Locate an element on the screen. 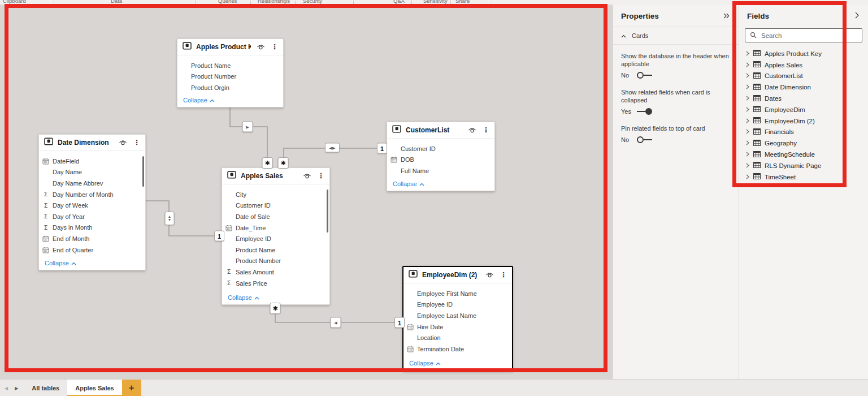 The image size is (868, 396). table-card-header: EmployeeDim (2) ⋮ is located at coordinates (458, 275).